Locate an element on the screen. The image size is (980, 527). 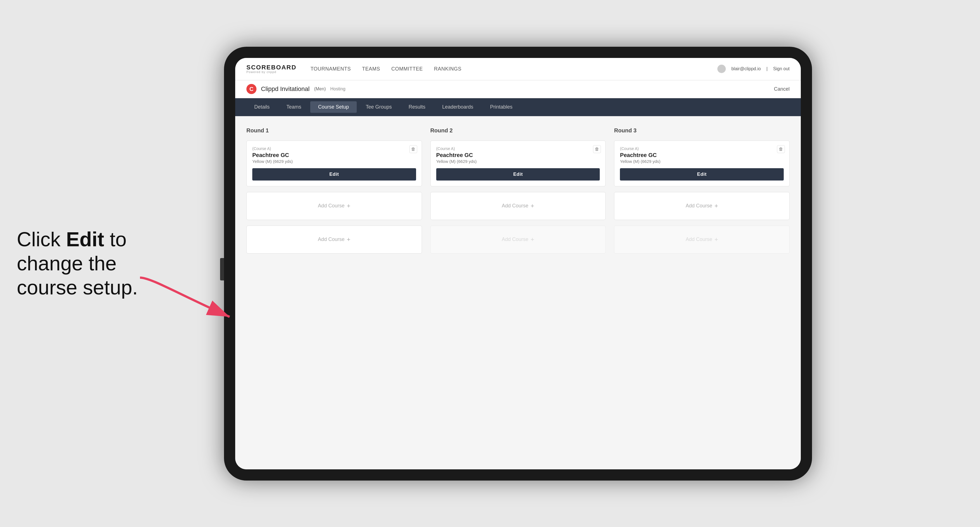
course-card-r3: 🗑 (Course A) Peachtree GC Yellow (M) (66… is located at coordinates (702, 163).